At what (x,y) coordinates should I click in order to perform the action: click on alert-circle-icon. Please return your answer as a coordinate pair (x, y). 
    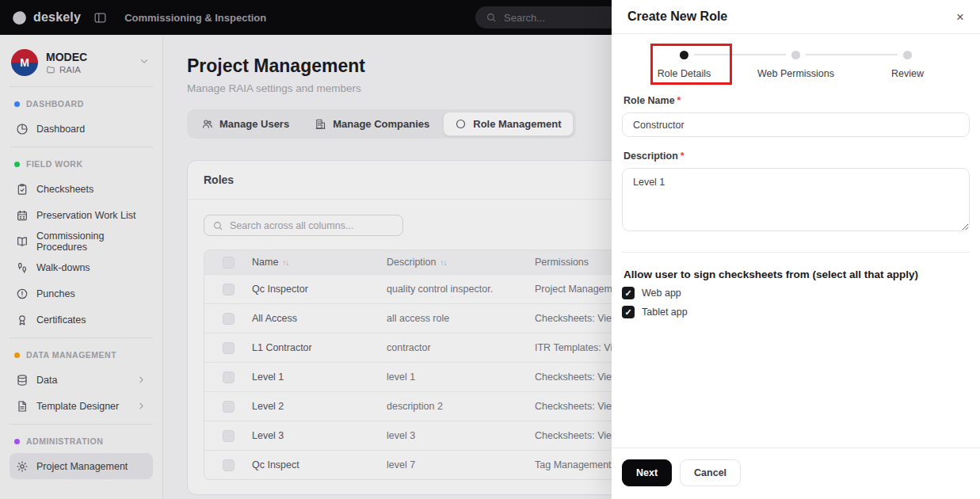
    Looking at the image, I should click on (22, 294).